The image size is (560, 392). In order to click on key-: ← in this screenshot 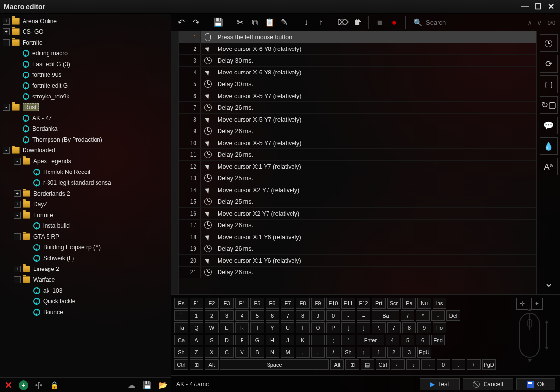, I will do `click(398, 365)`.